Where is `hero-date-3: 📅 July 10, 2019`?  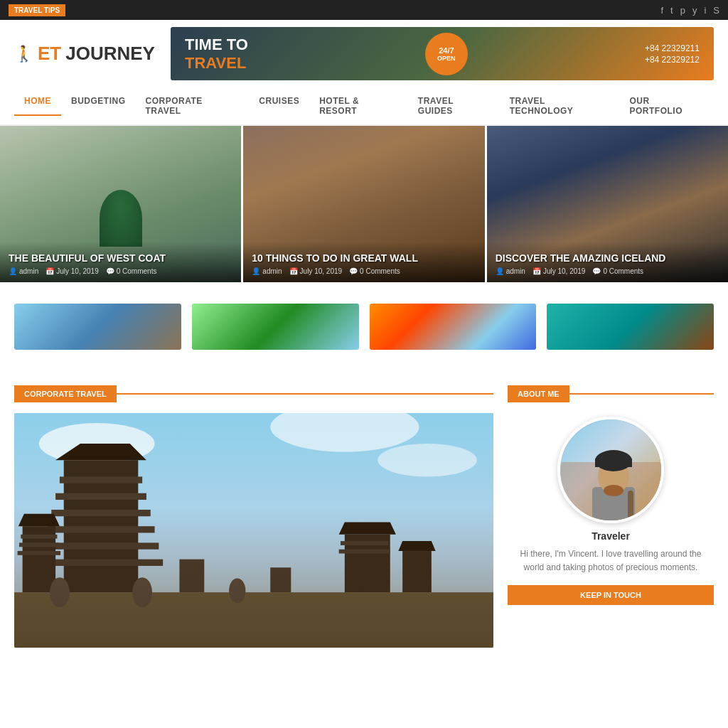 hero-date-3: 📅 July 10, 2019 is located at coordinates (559, 272).